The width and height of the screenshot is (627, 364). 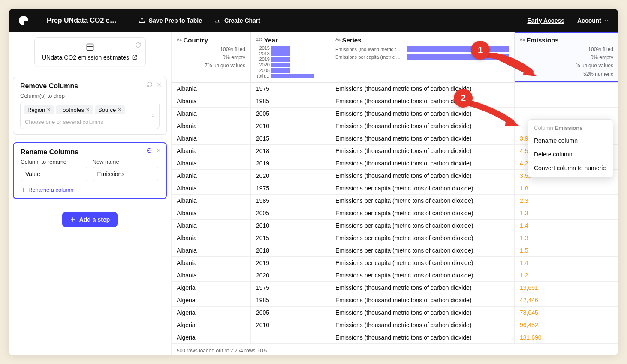 What do you see at coordinates (567, 313) in the screenshot?
I see `cell-emissions: 78,045` at bounding box center [567, 313].